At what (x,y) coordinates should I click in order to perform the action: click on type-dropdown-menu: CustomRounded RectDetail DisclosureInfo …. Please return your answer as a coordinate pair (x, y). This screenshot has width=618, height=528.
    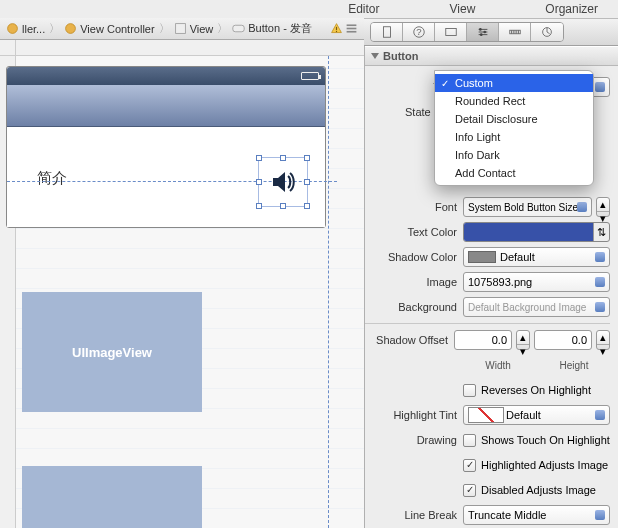
    Looking at the image, I should click on (514, 128).